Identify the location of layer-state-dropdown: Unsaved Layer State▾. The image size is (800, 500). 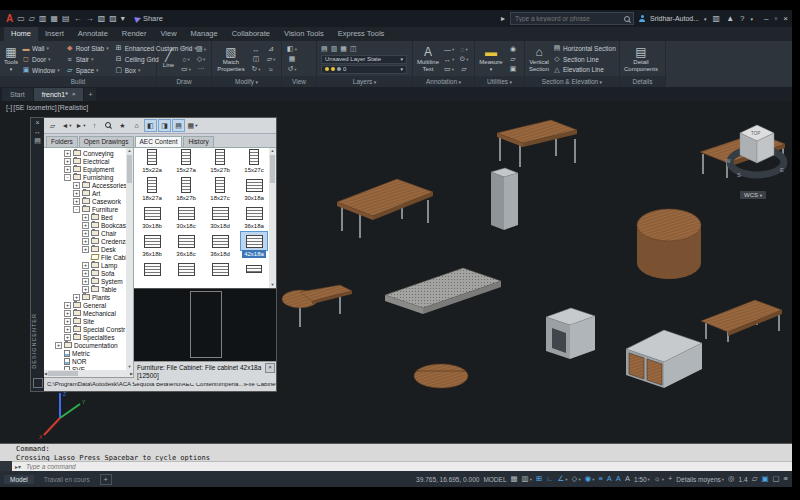
(364, 60).